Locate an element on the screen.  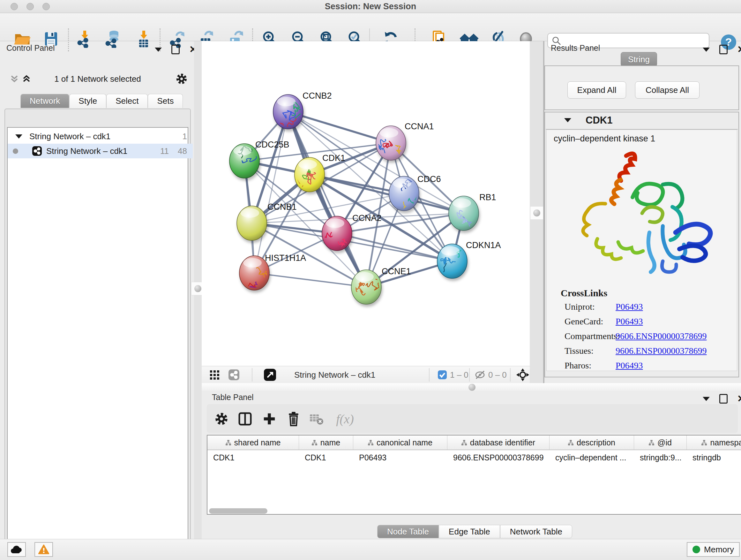
network-node-CCNB1 is located at coordinates (252, 223).